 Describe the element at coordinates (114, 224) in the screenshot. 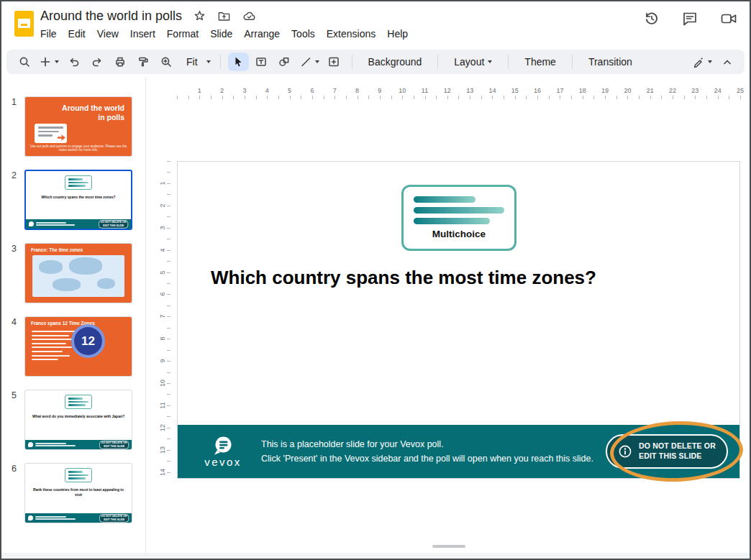

I see `do-not-delete-badge-mini: DO NOT DELETE OREDIT THIS SLIDE` at that location.